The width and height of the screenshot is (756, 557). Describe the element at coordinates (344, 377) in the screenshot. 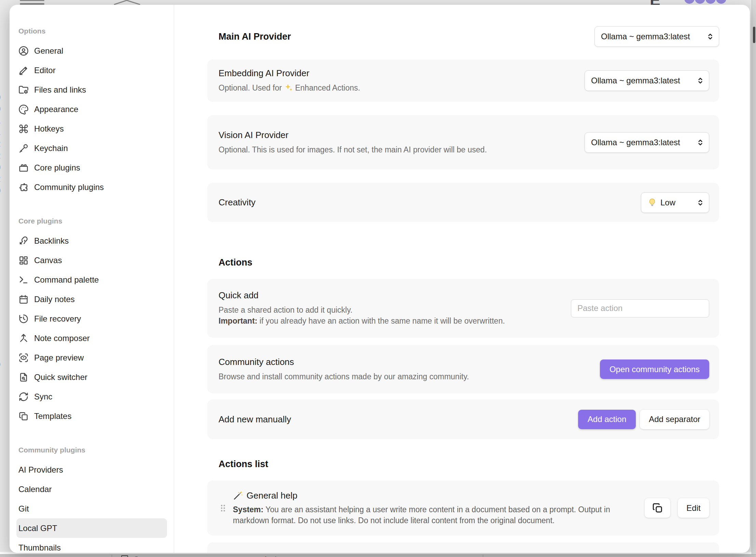

I see `community-actions-desc: Browse and install community actions mad…` at that location.